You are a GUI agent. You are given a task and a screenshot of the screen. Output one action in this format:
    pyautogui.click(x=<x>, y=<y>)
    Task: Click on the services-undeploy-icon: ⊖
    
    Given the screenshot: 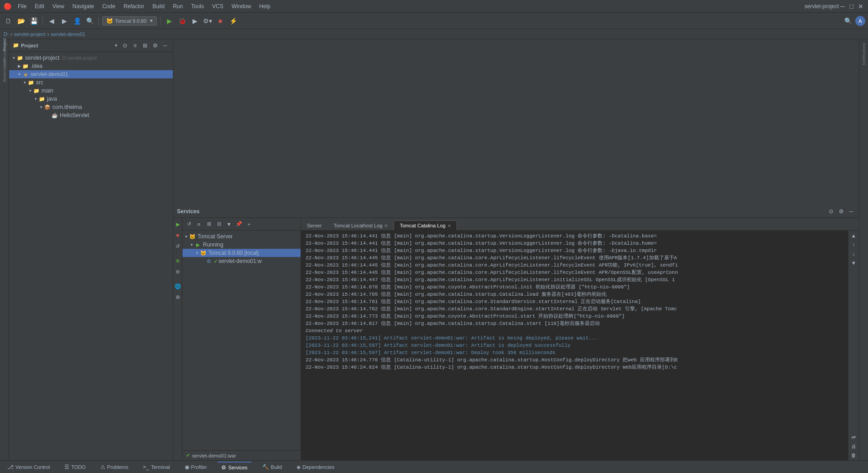 What is the action you would take?
    pyautogui.click(x=178, y=272)
    